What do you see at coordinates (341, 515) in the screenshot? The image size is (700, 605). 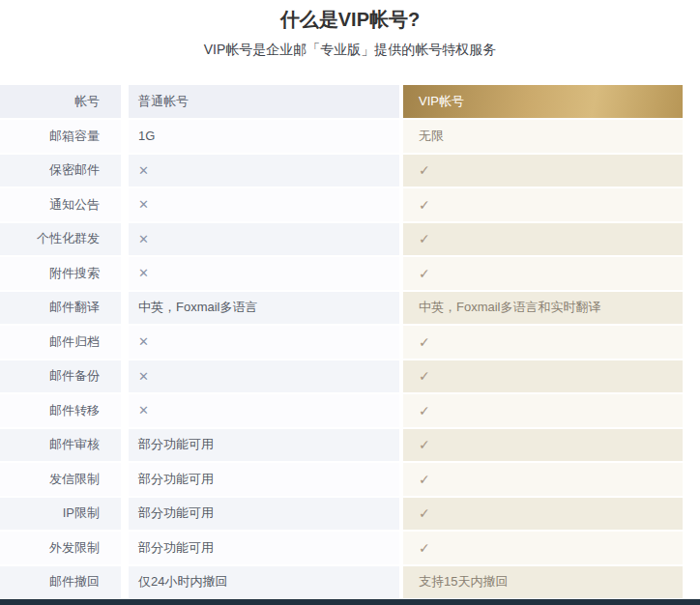 I see `table-row: IP限制 部分功能可用 ✓` at bounding box center [341, 515].